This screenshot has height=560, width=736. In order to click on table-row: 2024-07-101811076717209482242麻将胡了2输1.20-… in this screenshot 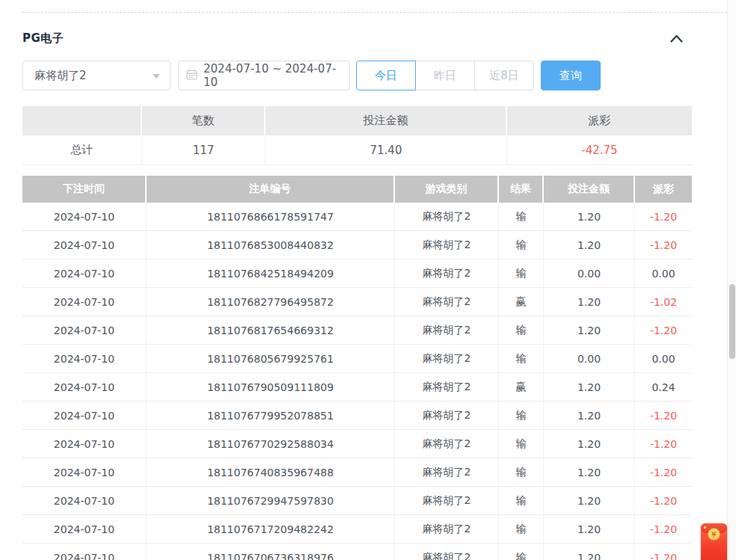, I will do `click(358, 529)`.